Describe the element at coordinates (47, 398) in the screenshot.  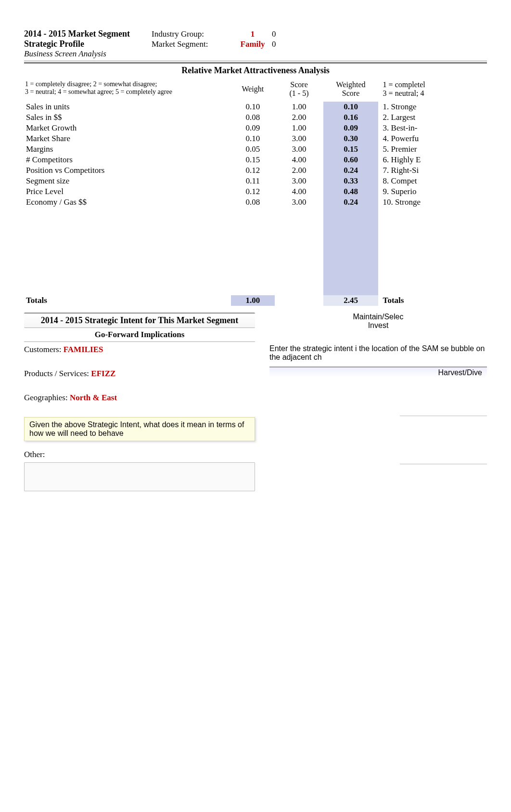
I see `geographies-label: Geographies:` at that location.